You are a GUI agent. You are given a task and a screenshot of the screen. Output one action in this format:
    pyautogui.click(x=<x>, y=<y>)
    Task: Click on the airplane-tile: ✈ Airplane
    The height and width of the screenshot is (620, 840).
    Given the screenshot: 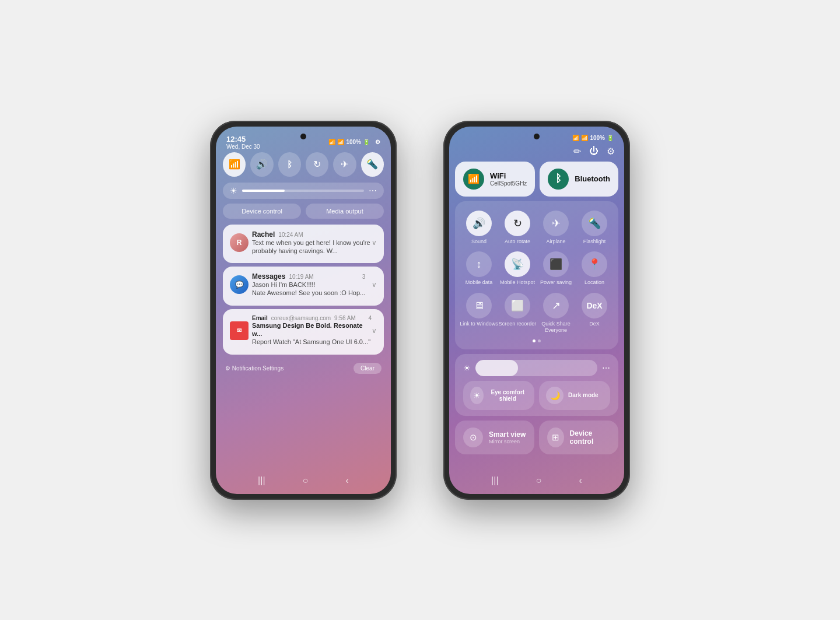 What is the action you would take?
    pyautogui.click(x=556, y=227)
    